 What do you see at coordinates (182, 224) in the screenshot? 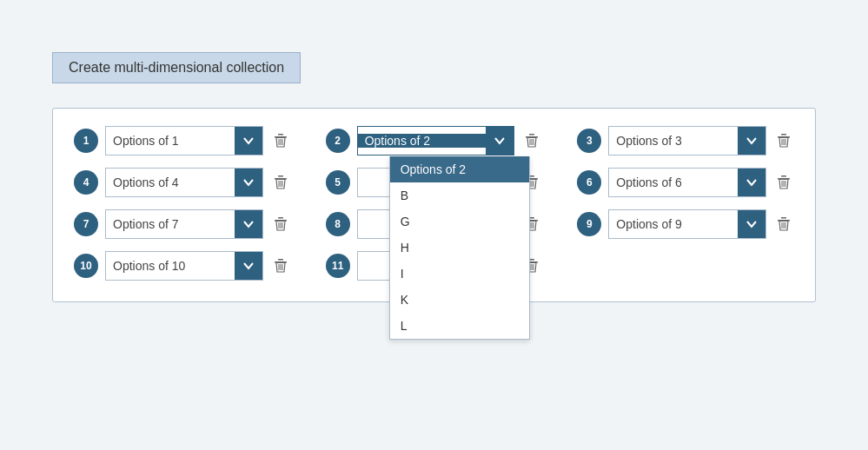
I see `field-row-7: 7 Options of 7` at bounding box center [182, 224].